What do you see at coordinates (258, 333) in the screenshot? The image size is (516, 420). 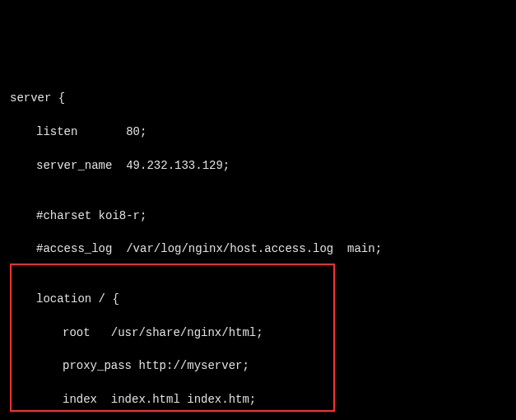 I see `code-line: root /usr/share/nginx/html;` at bounding box center [258, 333].